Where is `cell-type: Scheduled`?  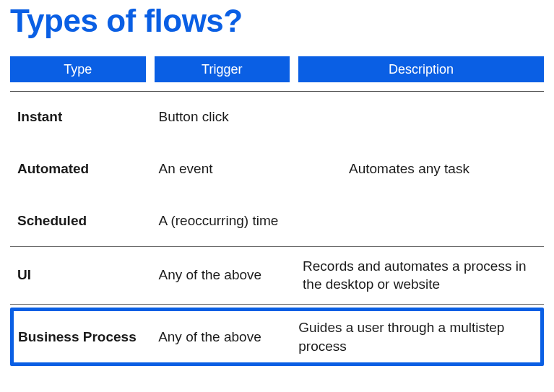
cell-type: Scheduled is located at coordinates (82, 221).